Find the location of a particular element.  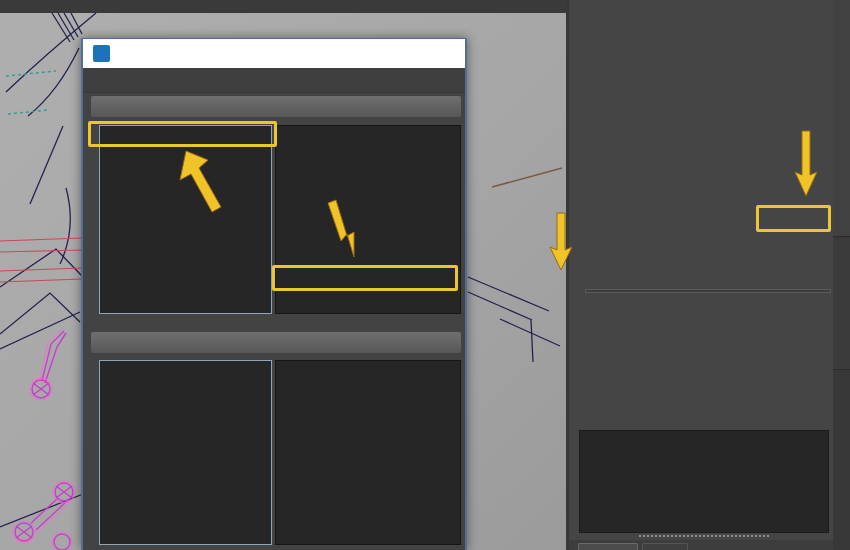

viewport-top-strip is located at coordinates (284, 6).